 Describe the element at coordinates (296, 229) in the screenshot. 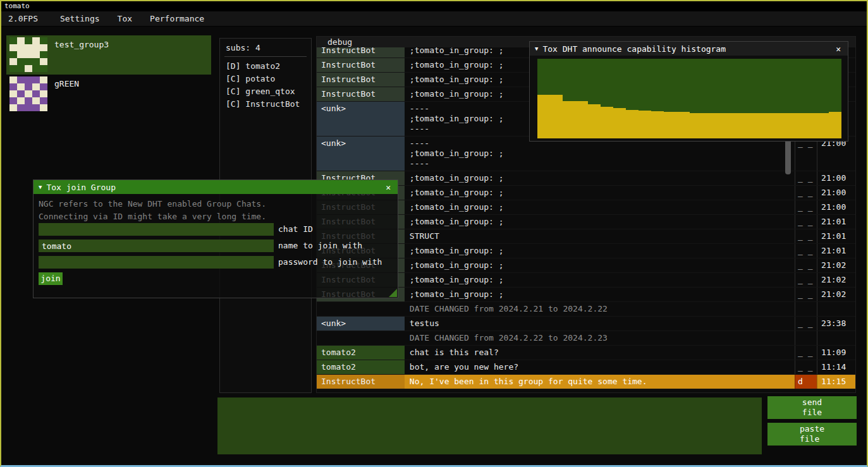

I see `join-field-label: chat ID` at that location.